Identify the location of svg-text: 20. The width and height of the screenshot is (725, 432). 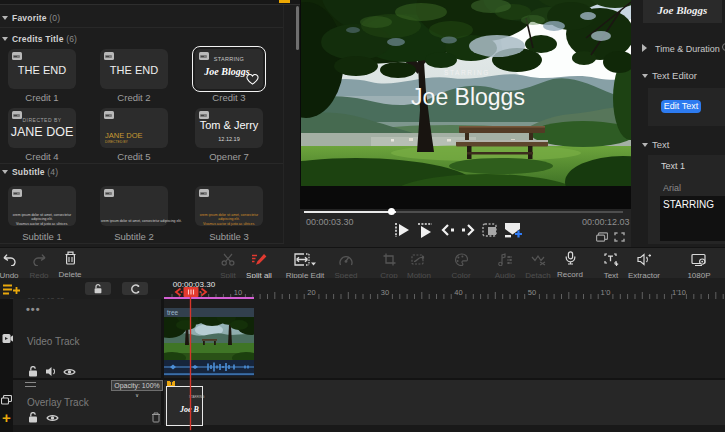
(311, 292).